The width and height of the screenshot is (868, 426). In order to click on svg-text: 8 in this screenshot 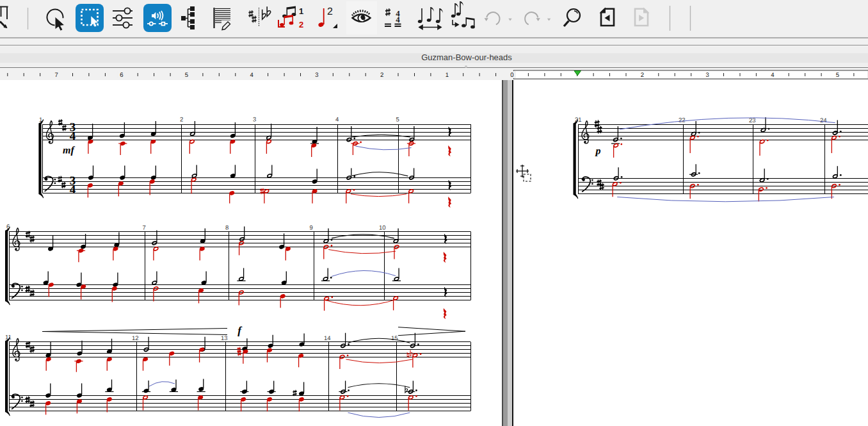, I will do `click(227, 228)`.